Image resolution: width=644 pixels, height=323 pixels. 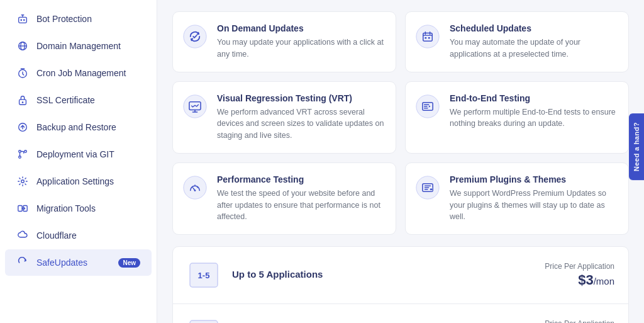 I want to click on sidebar-item-safeupdates: SafeUpdates New, so click(x=78, y=263).